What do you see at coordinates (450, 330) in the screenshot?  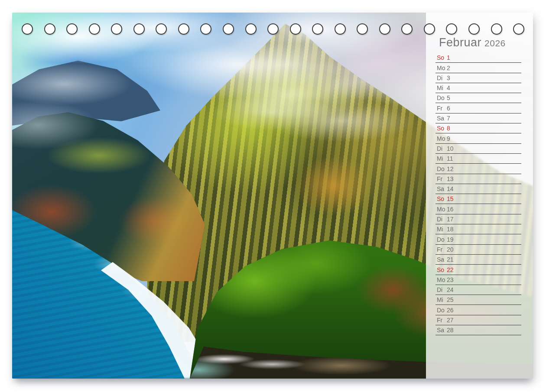 I see `day-number: 28` at bounding box center [450, 330].